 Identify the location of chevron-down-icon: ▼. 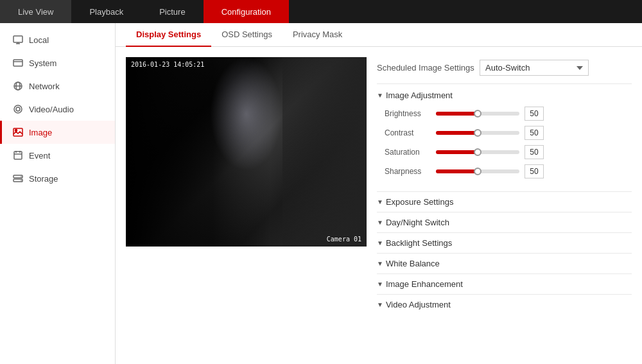
(380, 95).